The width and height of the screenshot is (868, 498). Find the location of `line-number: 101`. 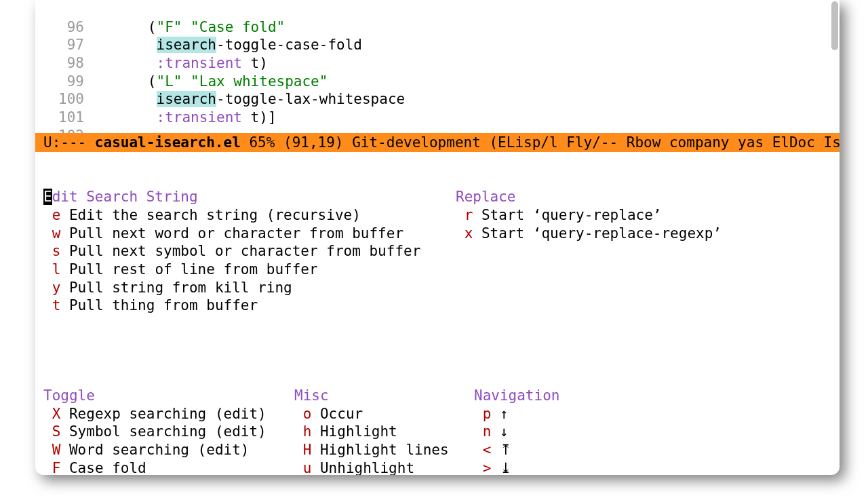

line-number: 101 is located at coordinates (66, 118).